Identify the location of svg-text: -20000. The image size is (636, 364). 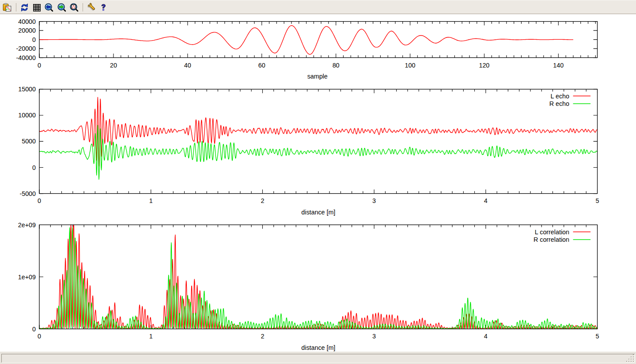
(26, 49).